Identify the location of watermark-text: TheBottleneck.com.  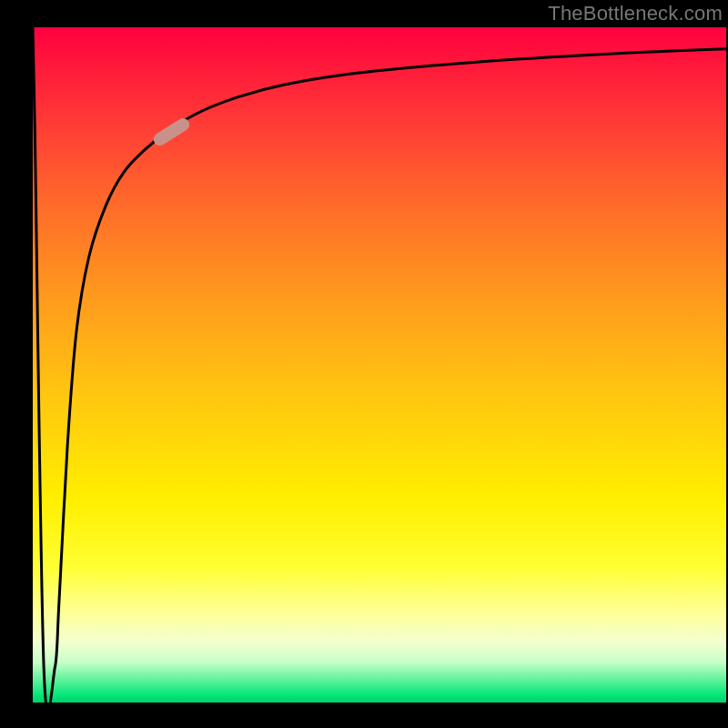
(635, 14).